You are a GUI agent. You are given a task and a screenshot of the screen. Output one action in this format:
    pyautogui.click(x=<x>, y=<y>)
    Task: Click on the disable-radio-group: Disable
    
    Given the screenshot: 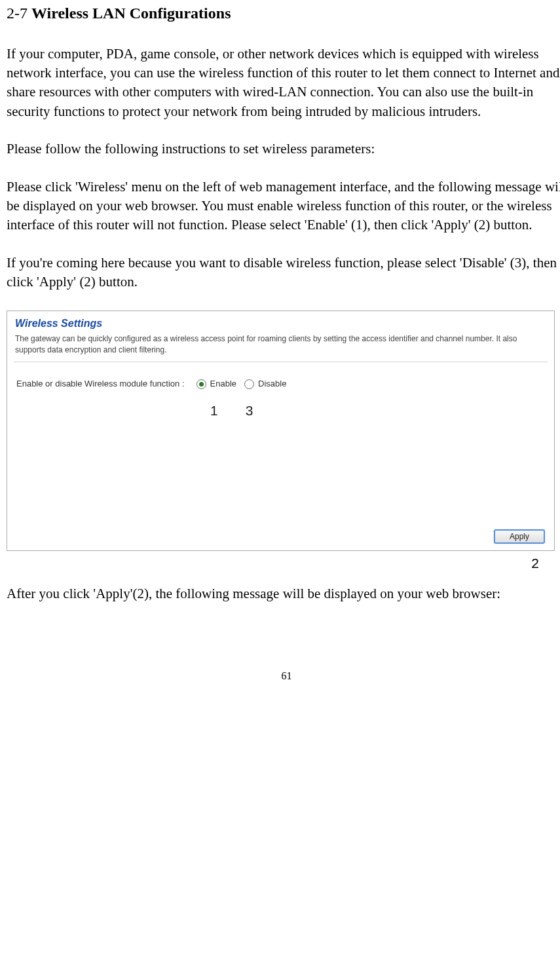 What is the action you would take?
    pyautogui.click(x=269, y=384)
    